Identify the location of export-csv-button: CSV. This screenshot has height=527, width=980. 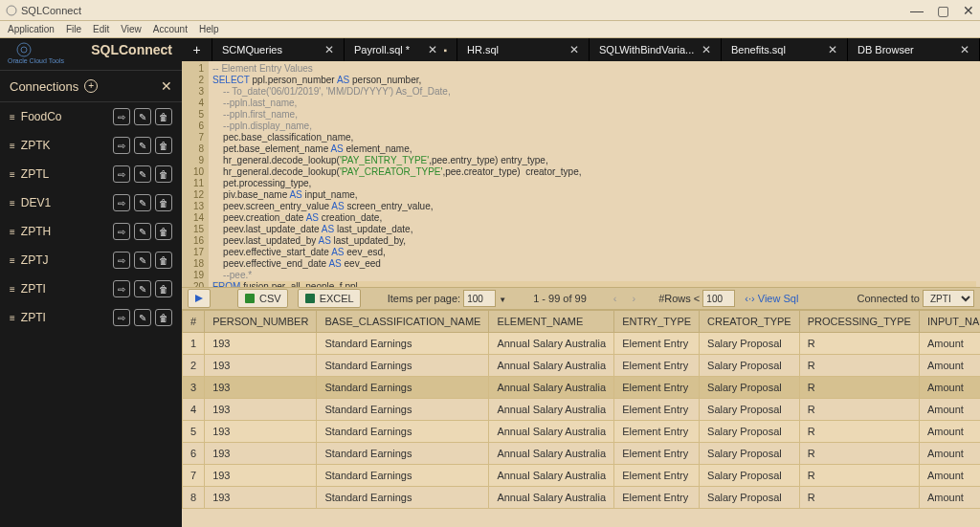
(262, 298).